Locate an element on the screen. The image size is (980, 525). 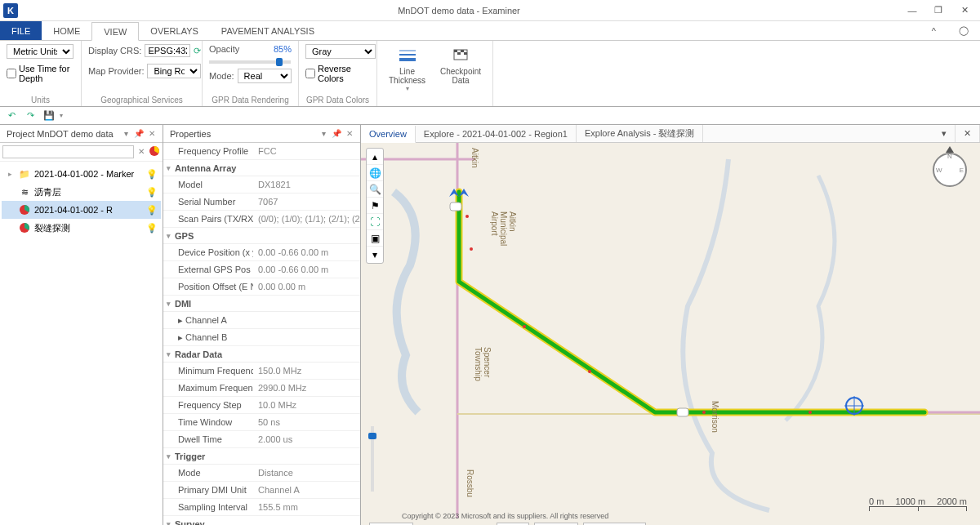
collapse-tool-icon: ▴ is located at coordinates (375, 157).